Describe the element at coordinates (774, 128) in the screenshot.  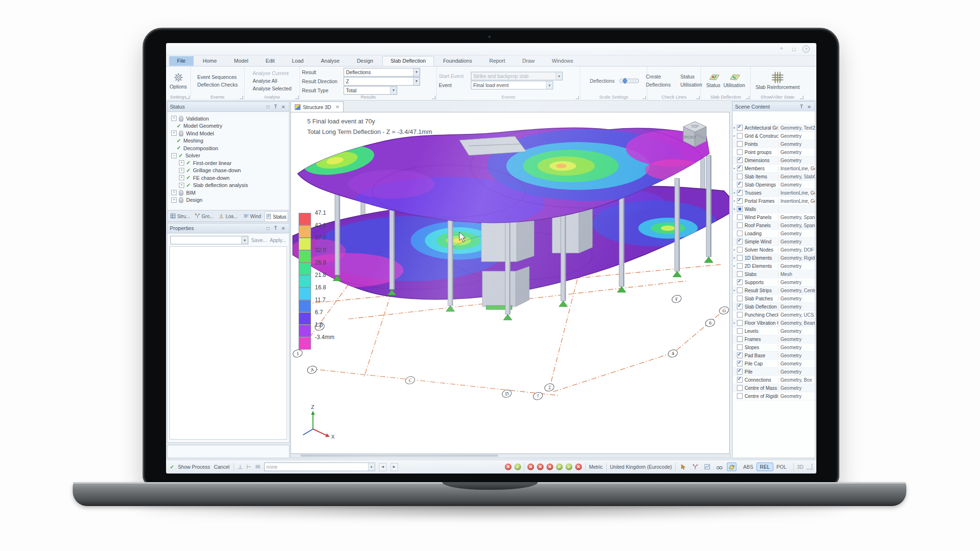
I see `scene-row-architectural-grids: ▸Architectural GridsGeometry, Text2D` at that location.